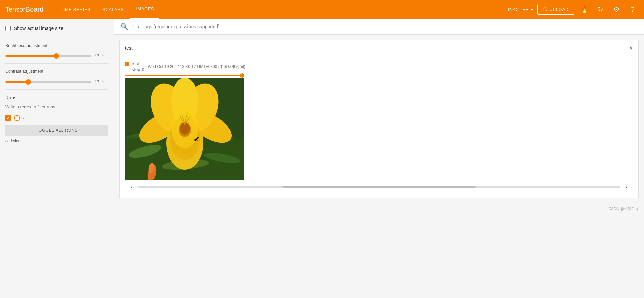 This screenshot has height=298, width=644. I want to click on status-dropdown: INACTIVE ▾, so click(521, 9).